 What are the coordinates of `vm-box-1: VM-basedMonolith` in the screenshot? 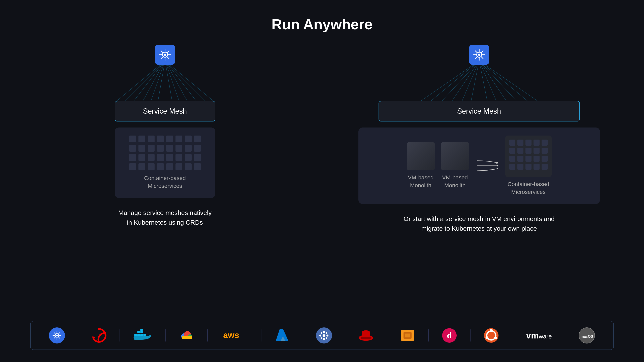 It's located at (421, 166).